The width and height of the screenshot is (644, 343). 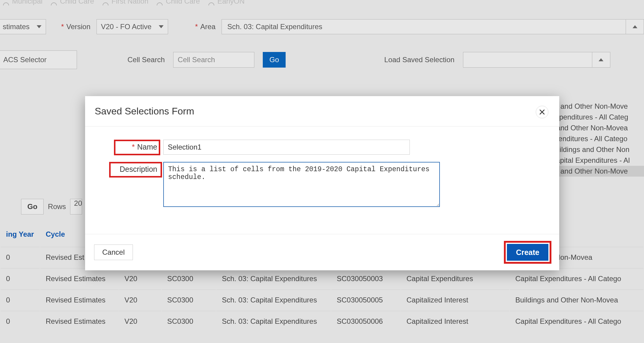 What do you see at coordinates (287, 147) in the screenshot?
I see `name-input` at bounding box center [287, 147].